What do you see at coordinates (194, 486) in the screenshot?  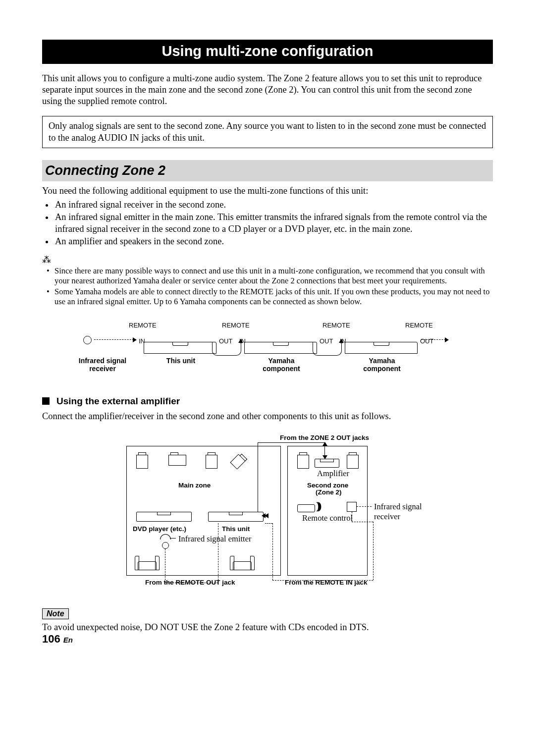 I see `main-zone-label: Main zone` at bounding box center [194, 486].